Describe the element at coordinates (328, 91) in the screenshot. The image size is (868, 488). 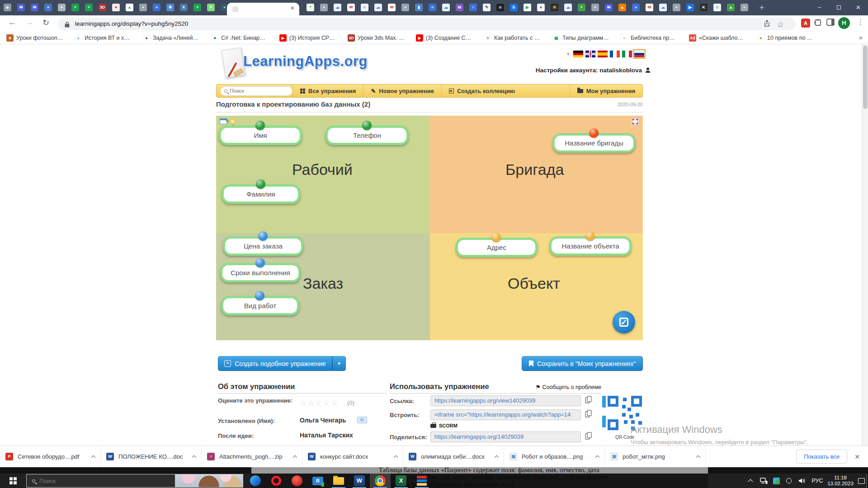
I see `nav-all-exercises: Все упражнения` at that location.